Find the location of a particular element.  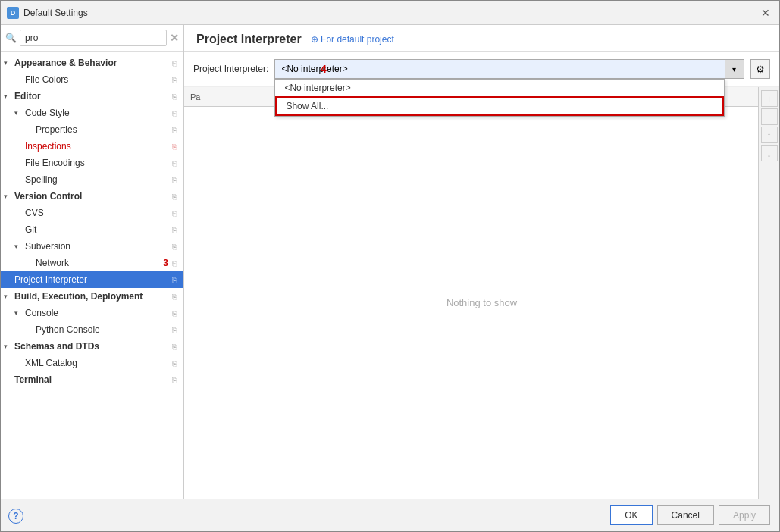

sidebar-item-inspections: Inspections ⎘ is located at coordinates (92, 146).